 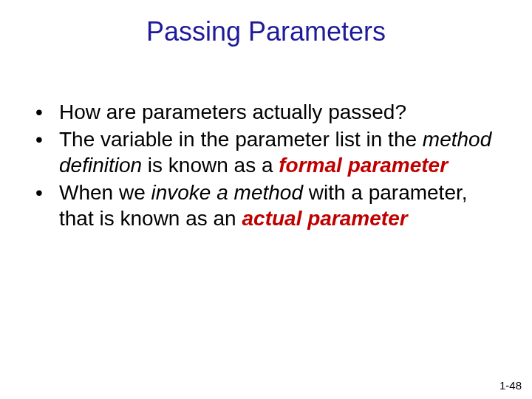 I want to click on bullet-text: How are parameters actually passed?, so click(x=233, y=112).